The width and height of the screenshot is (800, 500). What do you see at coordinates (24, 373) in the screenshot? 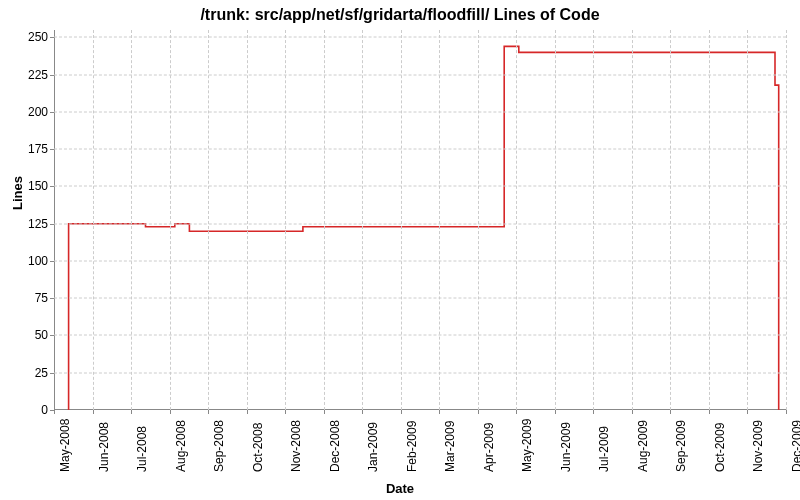
I see `y-tick-label: 25` at bounding box center [24, 373].